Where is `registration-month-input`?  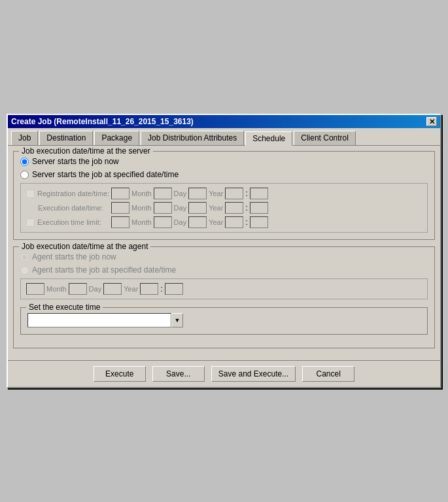
registration-month-input is located at coordinates (120, 193).